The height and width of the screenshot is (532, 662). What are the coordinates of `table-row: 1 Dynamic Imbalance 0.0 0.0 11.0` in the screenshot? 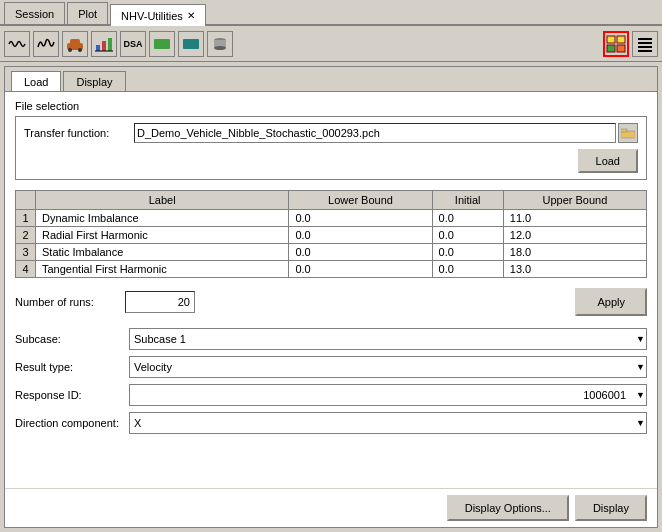 It's located at (332, 218).